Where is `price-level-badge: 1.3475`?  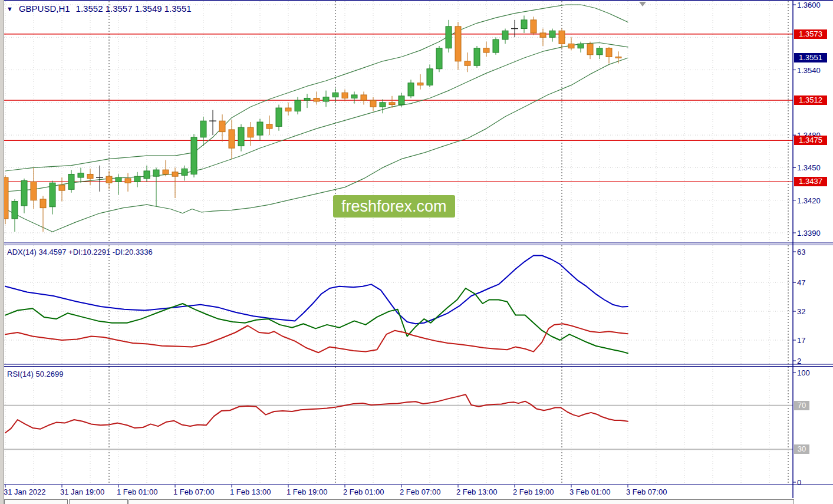
price-level-badge: 1.3475 is located at coordinates (811, 140).